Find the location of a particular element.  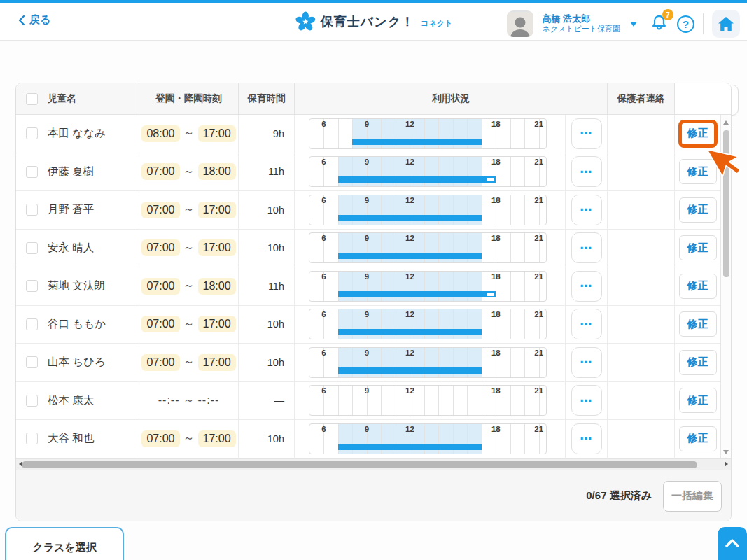

vertical-scroll-thumb is located at coordinates (727, 204).